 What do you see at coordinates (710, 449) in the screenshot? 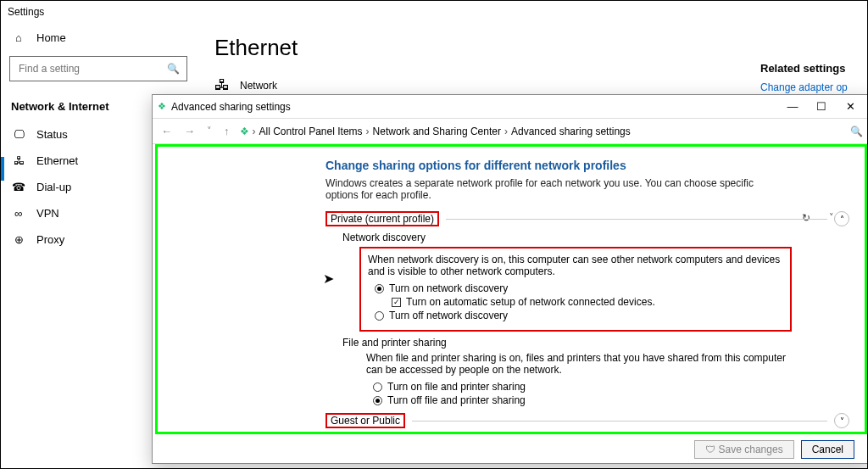
I see `shield-icon: 🛡` at bounding box center [710, 449].